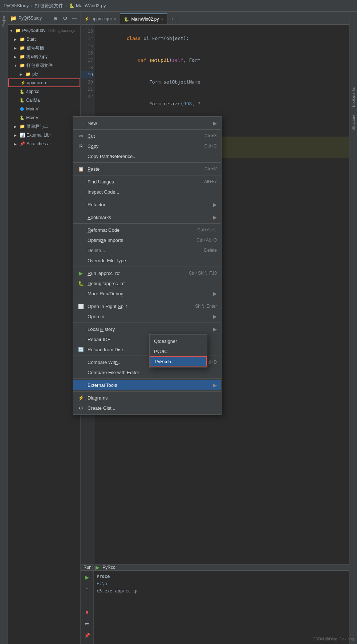 This screenshot has height=644, width=357. What do you see at coordinates (102, 408) in the screenshot?
I see `menu-label-create-gist: Create Gist...` at bounding box center [102, 408].